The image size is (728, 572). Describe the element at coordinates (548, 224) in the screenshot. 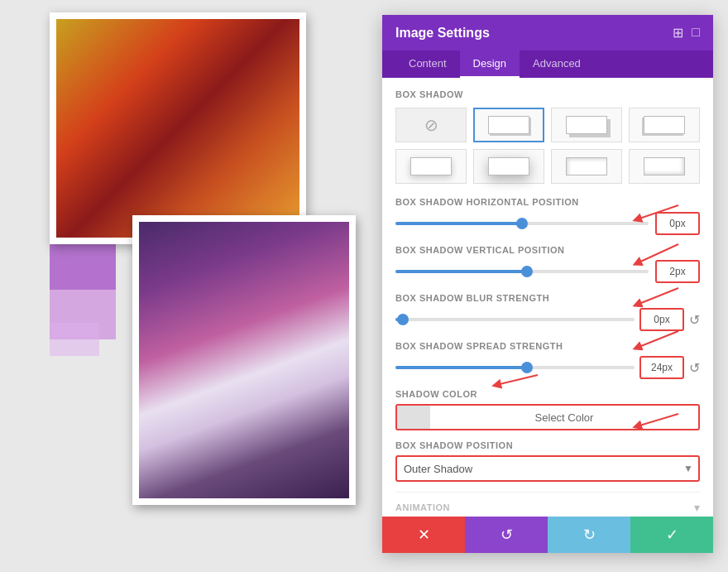

I see `horizontal-control` at that location.